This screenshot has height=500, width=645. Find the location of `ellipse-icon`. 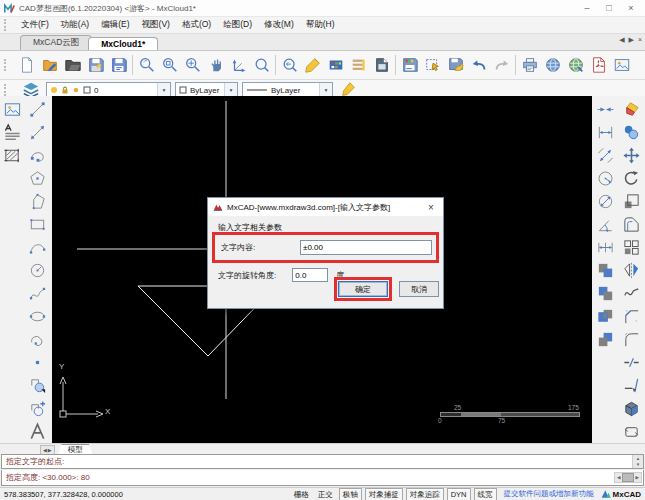

ellipse-icon is located at coordinates (38, 316).